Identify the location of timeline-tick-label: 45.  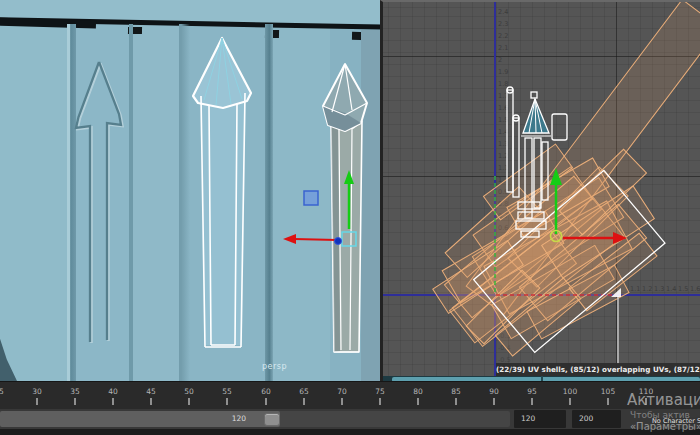
(151, 392).